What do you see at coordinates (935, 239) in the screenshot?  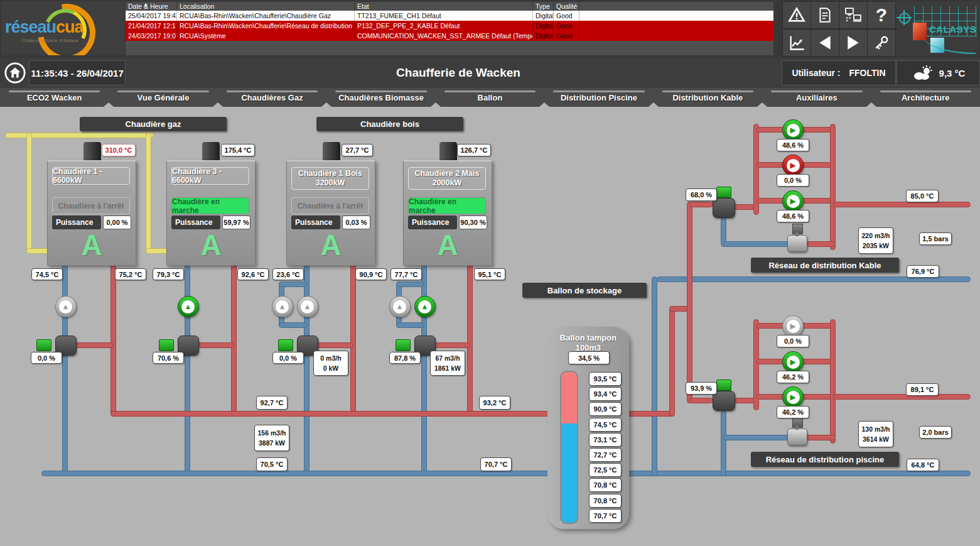 I see `kable-pressure: 1,5 bars` at bounding box center [935, 239].